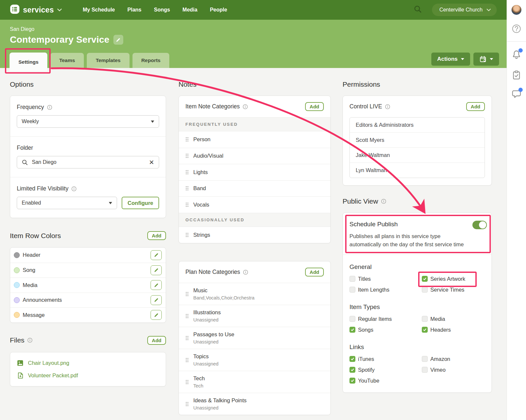  What do you see at coordinates (443, 279) in the screenshot?
I see `checkbox-series-artwork: Series Artwork` at bounding box center [443, 279].